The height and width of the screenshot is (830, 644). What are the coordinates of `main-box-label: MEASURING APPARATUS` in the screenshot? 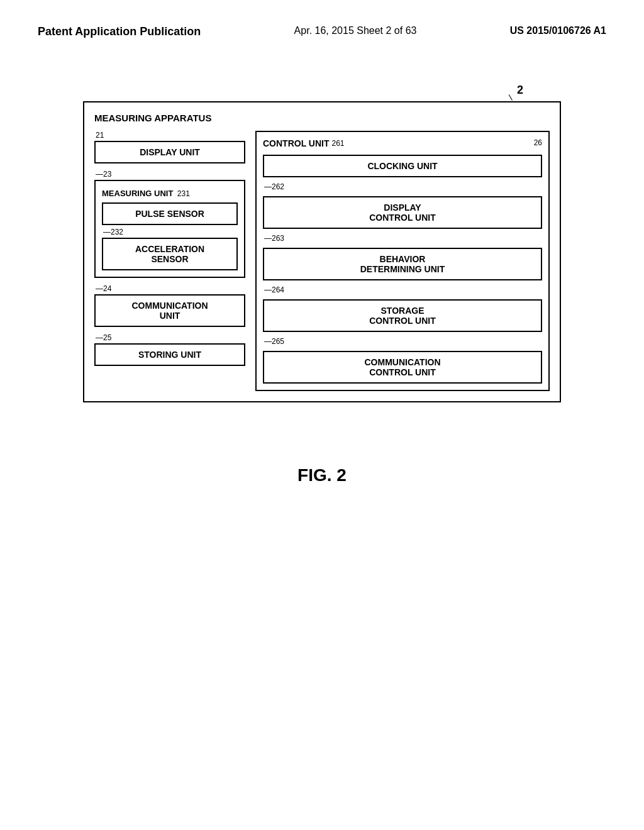 It's located at (322, 118).